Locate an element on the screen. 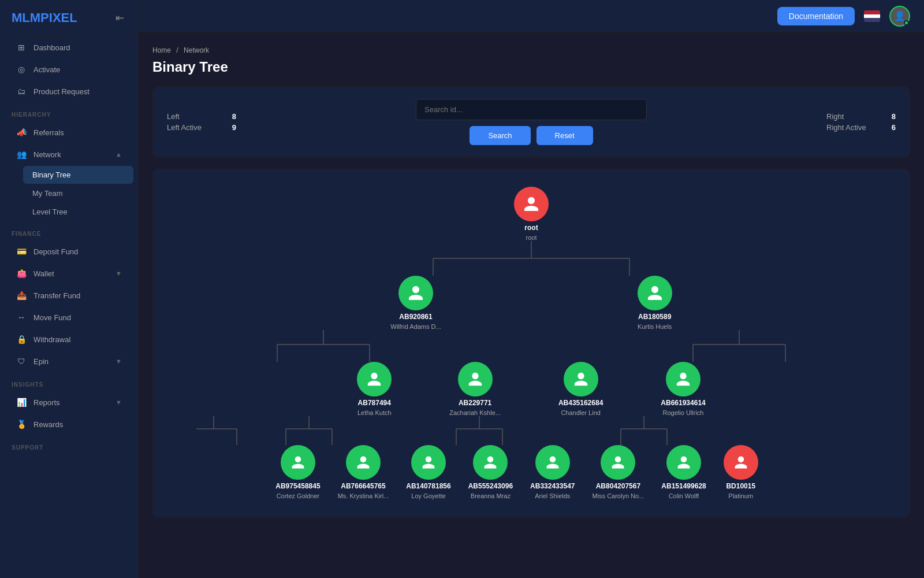 This screenshot has width=924, height=578. connector-l1-l2 is located at coordinates (531, 346).